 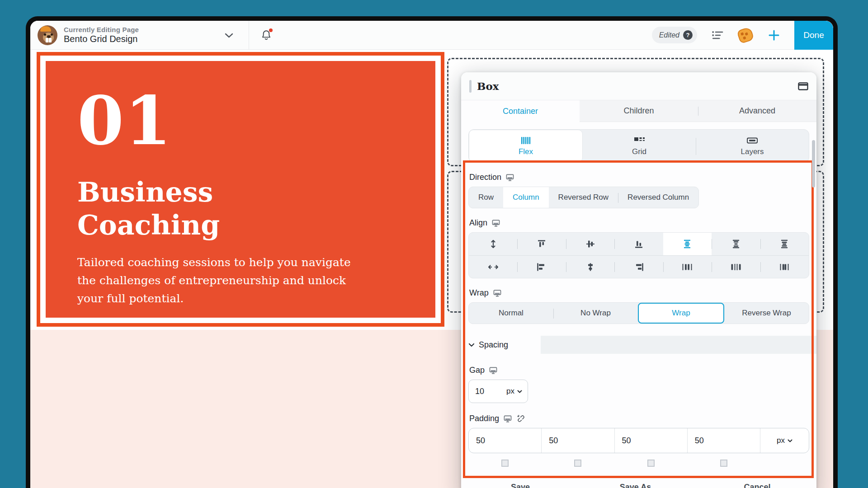 I want to click on padding-label: Padding, so click(x=484, y=418).